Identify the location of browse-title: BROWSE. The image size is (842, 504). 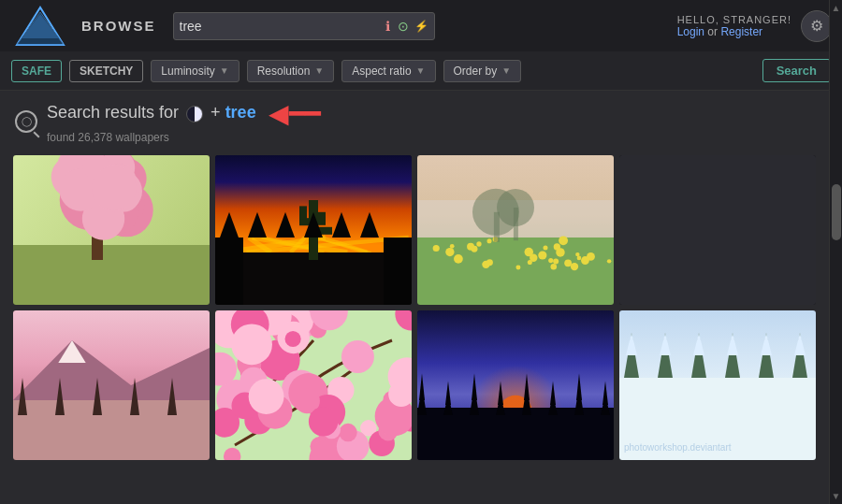
(119, 26).